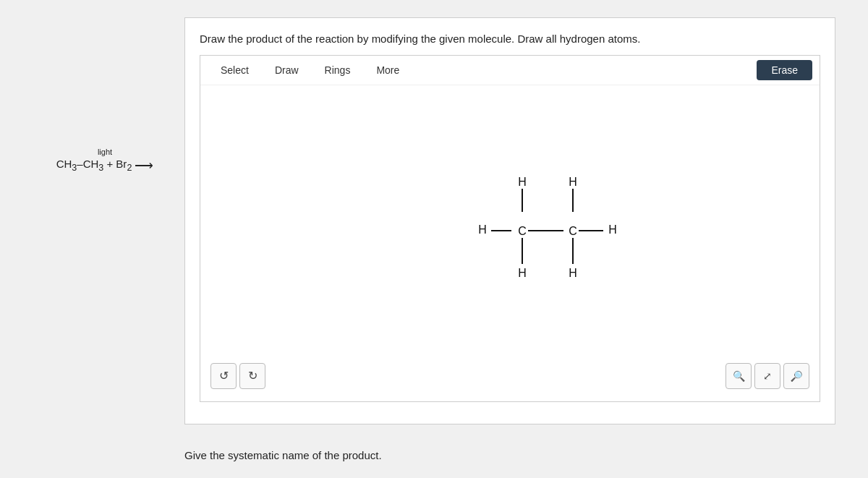 The width and height of the screenshot is (868, 478). I want to click on select-button: Select, so click(234, 70).